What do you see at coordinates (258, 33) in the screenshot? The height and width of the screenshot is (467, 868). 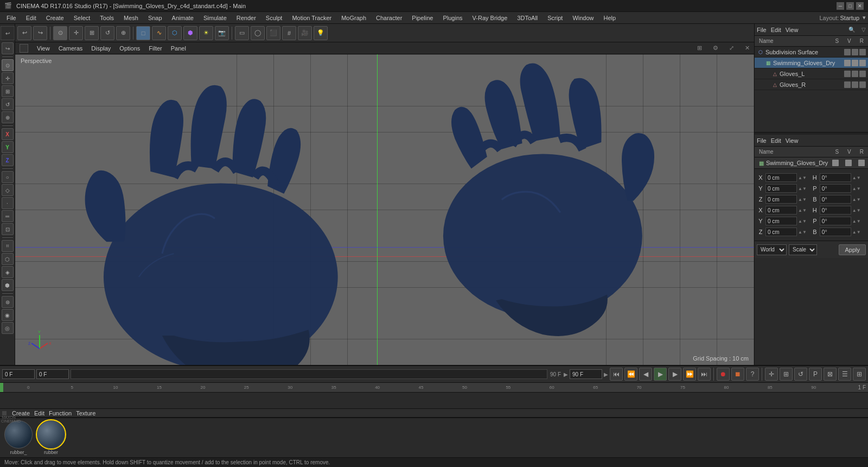 I see `sky-btn: ◯` at bounding box center [258, 33].